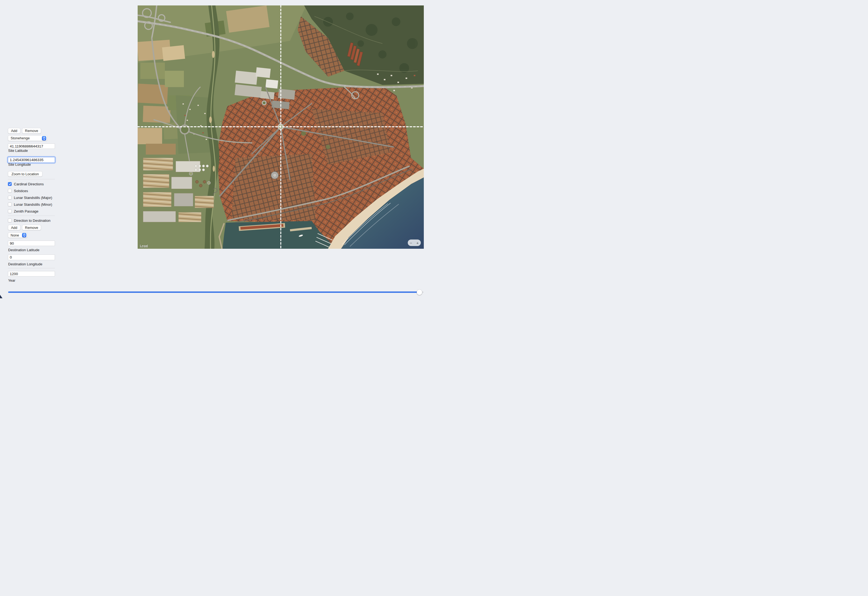 The height and width of the screenshot is (596, 868). Describe the element at coordinates (28, 138) in the screenshot. I see `site-select: Stonehenge` at that location.